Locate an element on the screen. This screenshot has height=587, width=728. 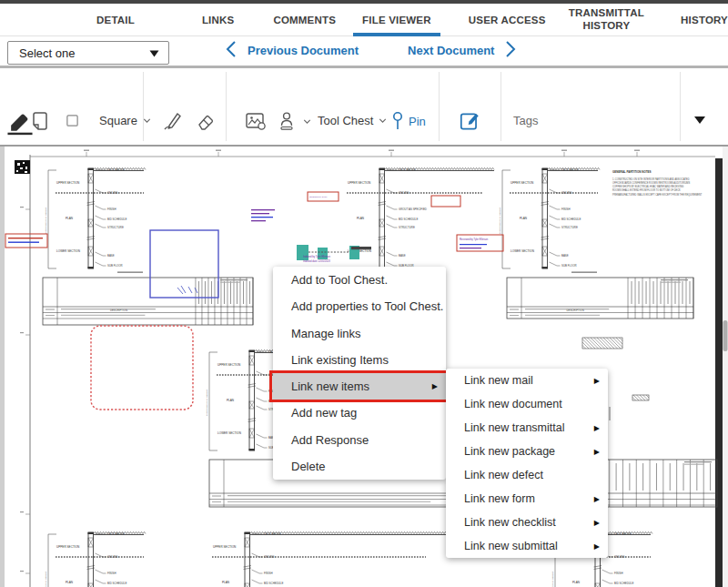
tab-label: LINKS is located at coordinates (218, 20).